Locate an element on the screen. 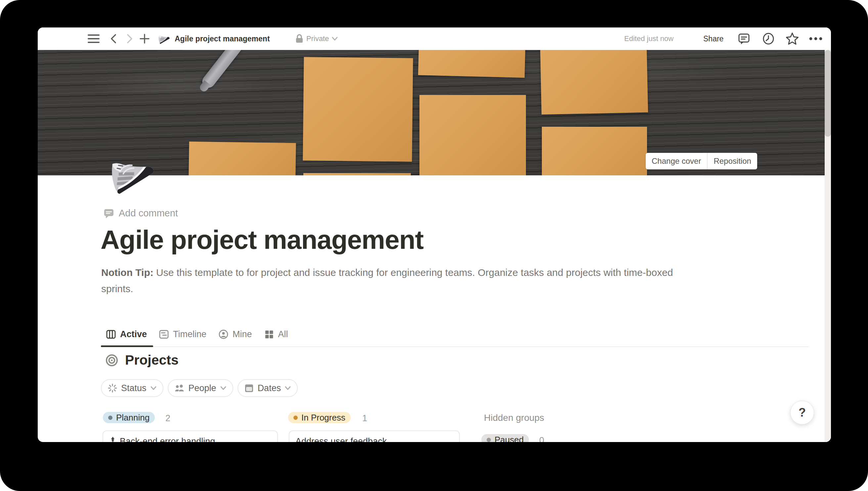  star-icon is located at coordinates (792, 38).